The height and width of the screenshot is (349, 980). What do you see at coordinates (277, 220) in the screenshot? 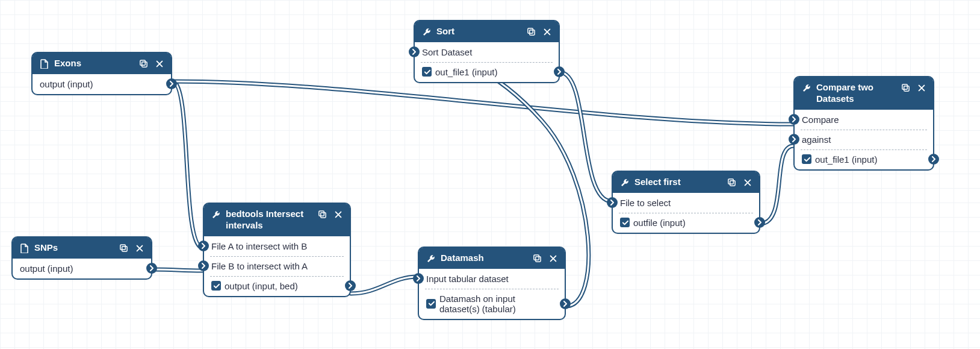
I see `node-header: bedtools Intersect intervals` at bounding box center [277, 220].